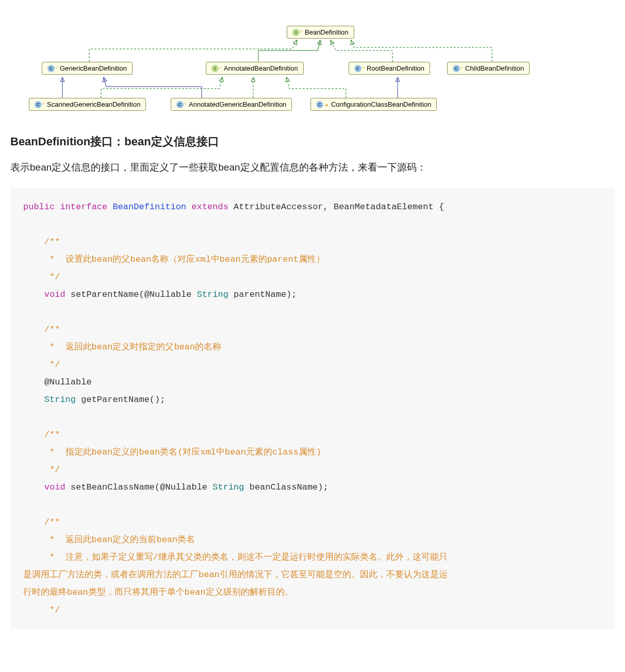 The width and height of the screenshot is (625, 672). What do you see at coordinates (237, 104) in the screenshot?
I see `uml-label: AnnotatedGenericBeanDefinition` at bounding box center [237, 104].